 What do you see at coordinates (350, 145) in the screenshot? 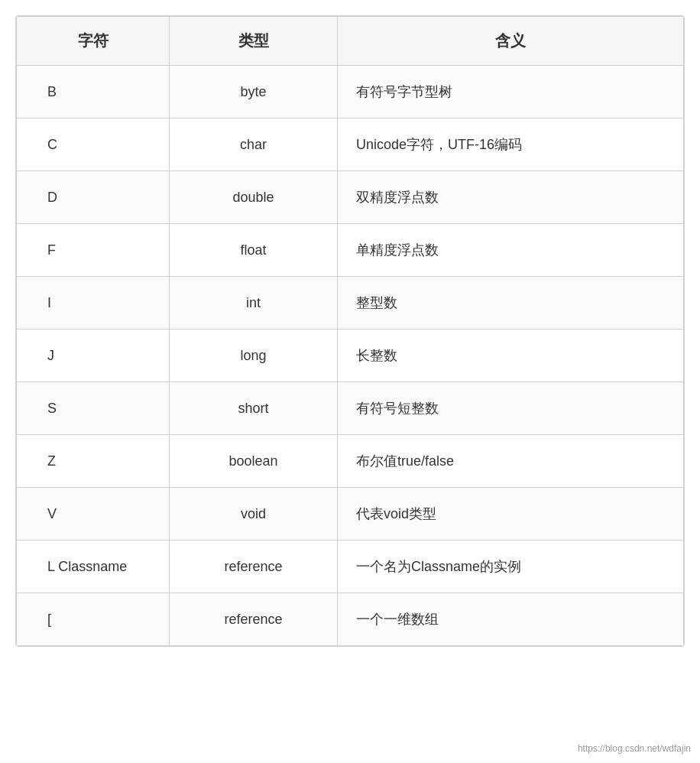
I see `table-row: CcharUnicode字符，UTF-16编码` at bounding box center [350, 145].